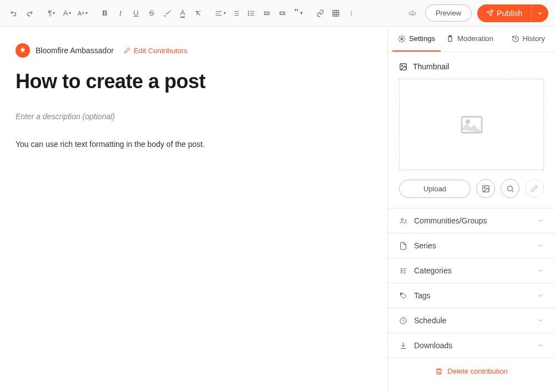 The width and height of the screenshot is (555, 392). What do you see at coordinates (475, 39) in the screenshot?
I see `tab-moderation-label: Moderation` at bounding box center [475, 39].